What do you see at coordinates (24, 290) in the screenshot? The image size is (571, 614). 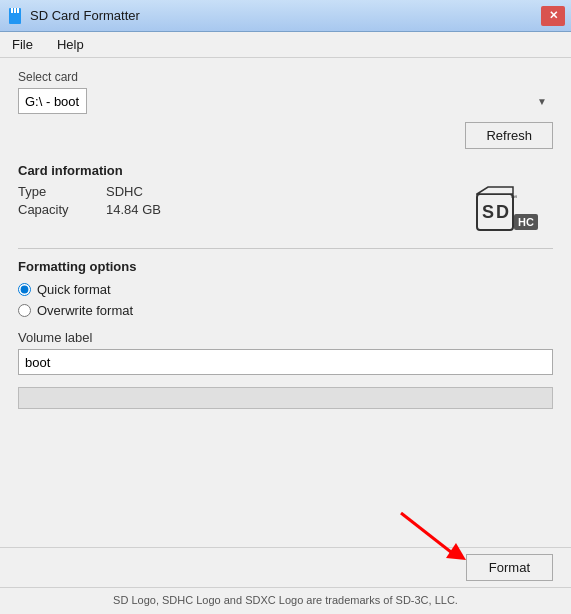 I see `quick-format-radio` at bounding box center [24, 290].